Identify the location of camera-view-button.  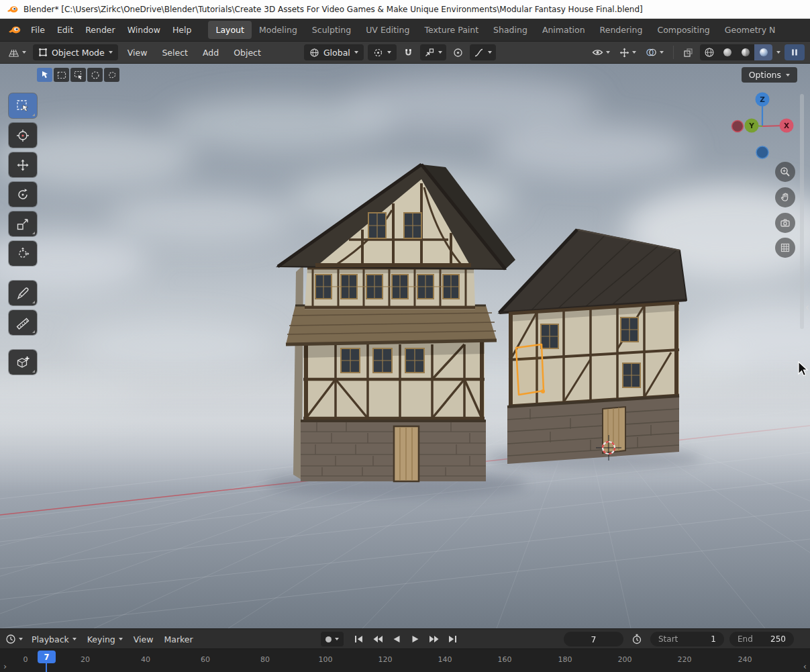
(785, 223).